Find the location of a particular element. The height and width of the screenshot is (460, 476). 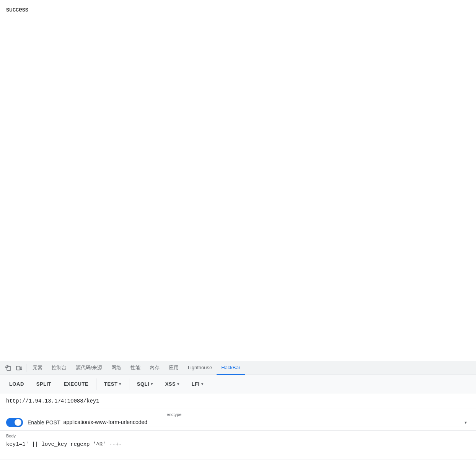

test-chevron-icon: ▾ is located at coordinates (120, 384).